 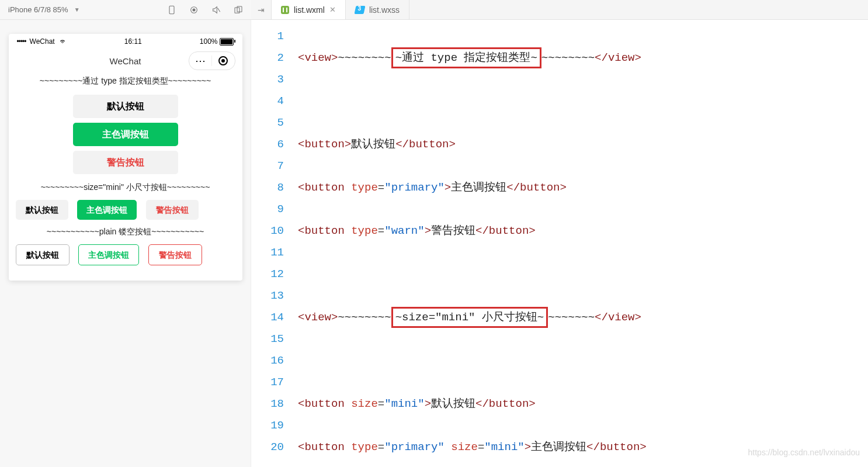 I want to click on plain-warn-button: 警告按钮, so click(x=175, y=255).